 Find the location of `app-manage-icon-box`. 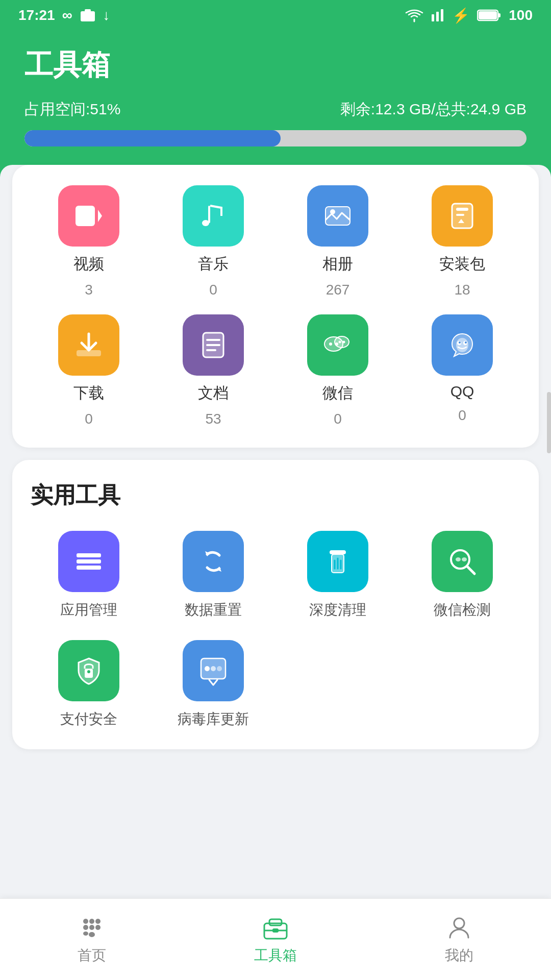

app-manage-icon-box is located at coordinates (89, 561).